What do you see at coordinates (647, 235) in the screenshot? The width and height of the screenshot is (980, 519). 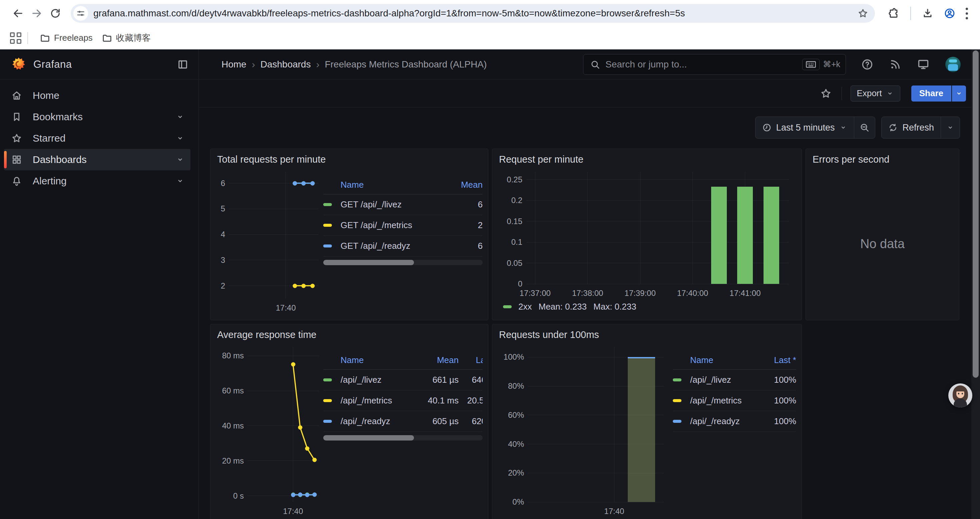 I see `panel-request-per-minute: Request per minute 00.050.10.150.20.2517…` at bounding box center [647, 235].